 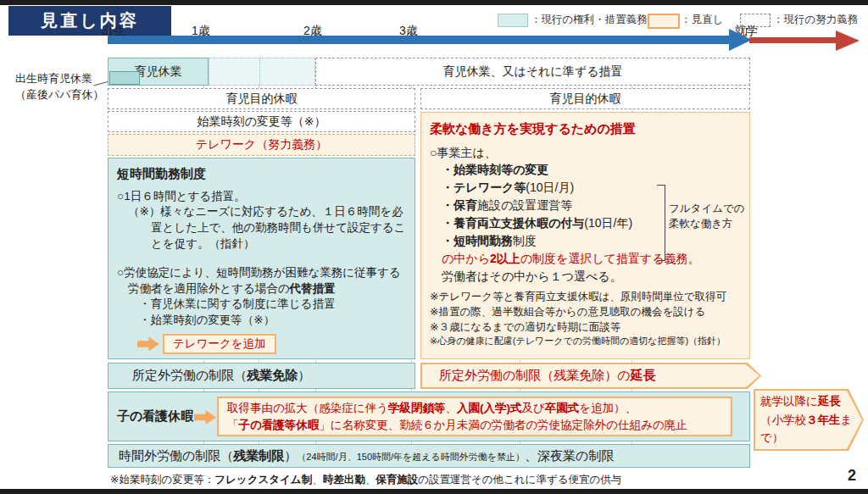 What do you see at coordinates (548, 376) in the screenshot?
I see `overtime-exemption-extension-label: 所定外労働の制限（残業免除）の延長` at bounding box center [548, 376].